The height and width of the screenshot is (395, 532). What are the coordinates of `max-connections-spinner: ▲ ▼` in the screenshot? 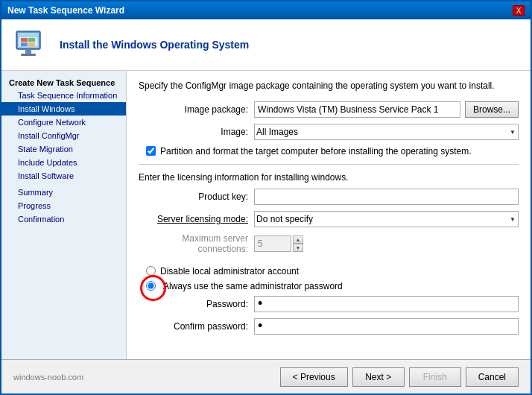 It's located at (279, 244).